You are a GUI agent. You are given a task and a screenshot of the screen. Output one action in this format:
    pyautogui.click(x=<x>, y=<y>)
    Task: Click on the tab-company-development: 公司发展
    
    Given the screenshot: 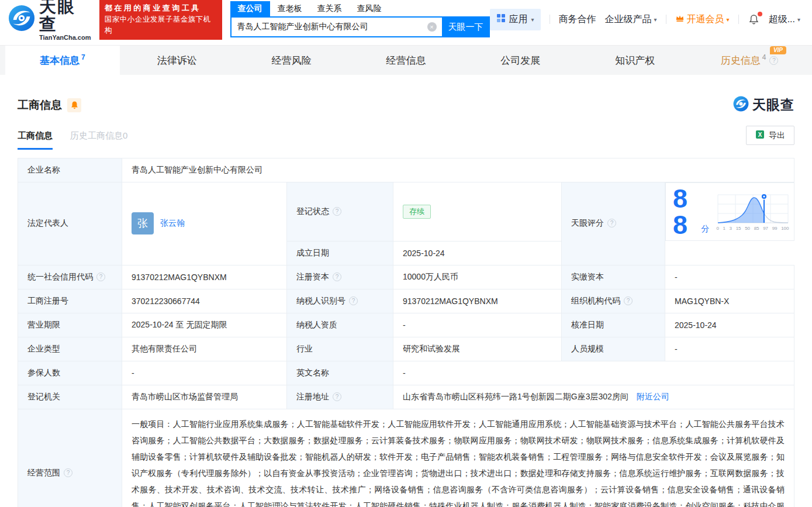 What is the action you would take?
    pyautogui.click(x=520, y=60)
    